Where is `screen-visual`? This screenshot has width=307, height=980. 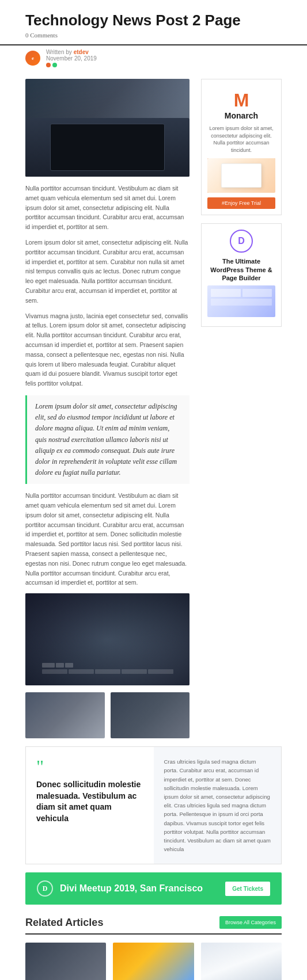
screen-visual is located at coordinates (108, 147).